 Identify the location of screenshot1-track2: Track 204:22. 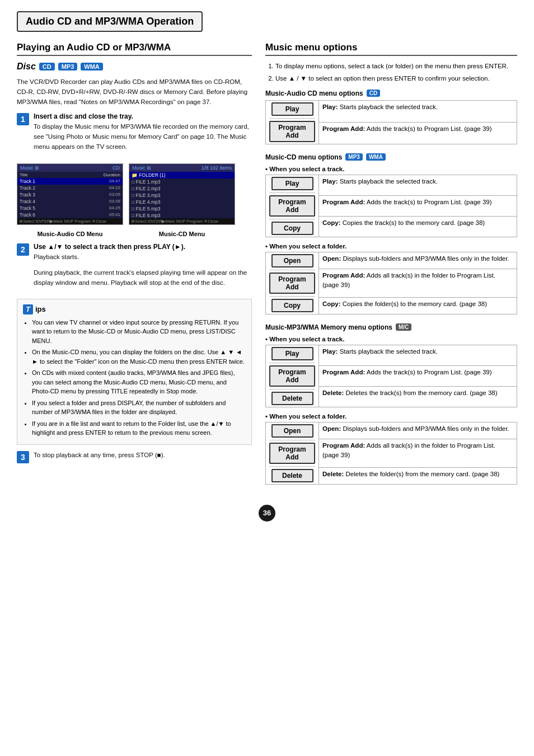
(70, 188).